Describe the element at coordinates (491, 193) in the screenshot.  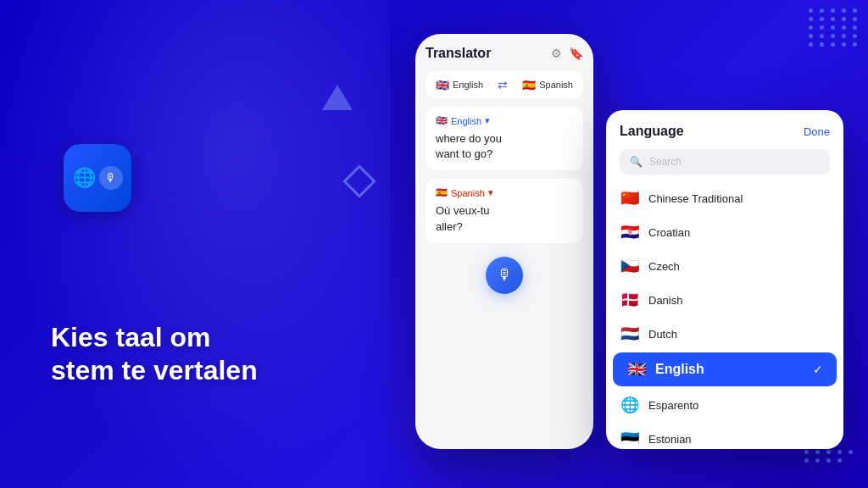
I see `output-lang-chevron: ▾` at that location.